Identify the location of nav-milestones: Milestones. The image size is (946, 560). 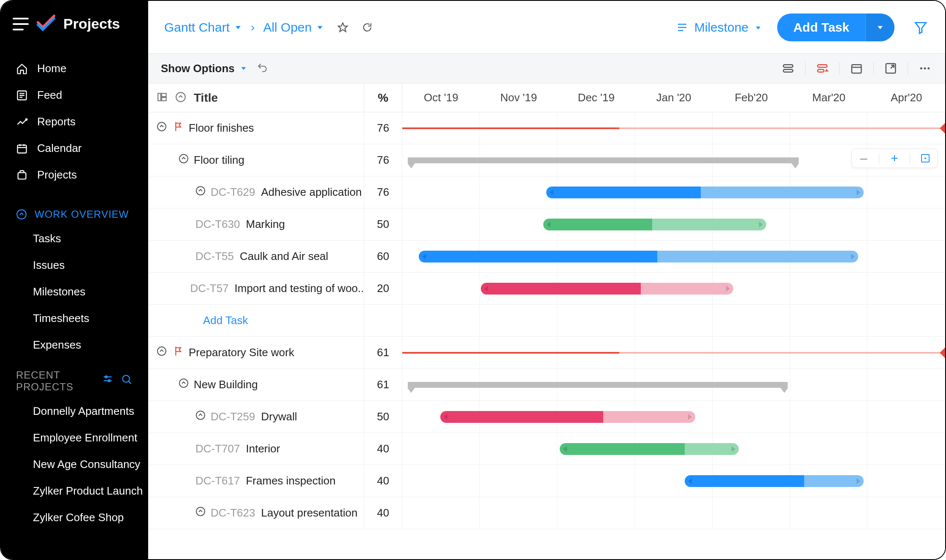
(74, 292).